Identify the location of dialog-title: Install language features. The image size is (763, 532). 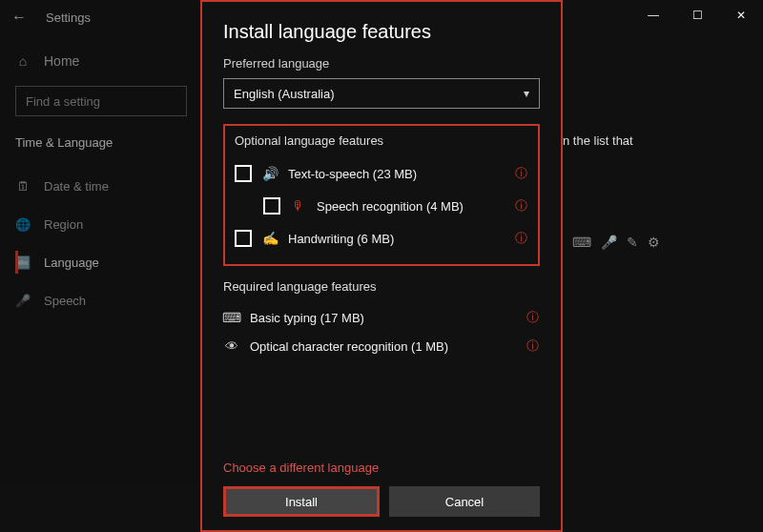
(382, 32).